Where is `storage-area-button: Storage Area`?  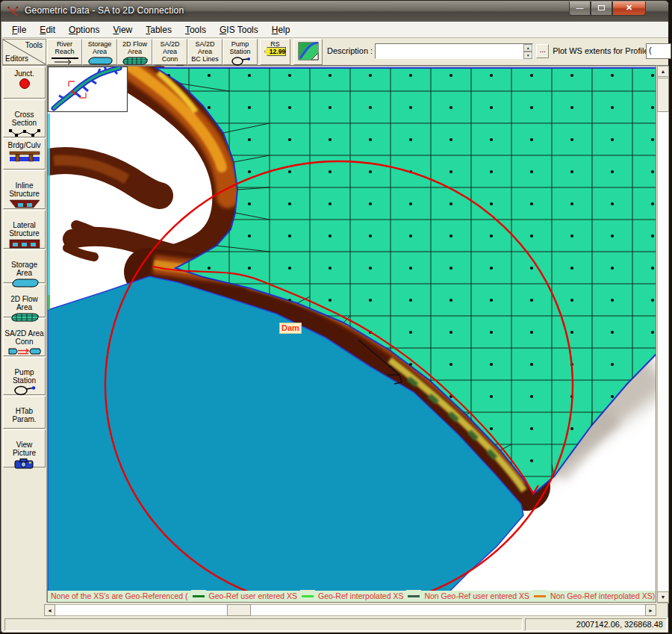
storage-area-button: Storage Area is located at coordinates (100, 52).